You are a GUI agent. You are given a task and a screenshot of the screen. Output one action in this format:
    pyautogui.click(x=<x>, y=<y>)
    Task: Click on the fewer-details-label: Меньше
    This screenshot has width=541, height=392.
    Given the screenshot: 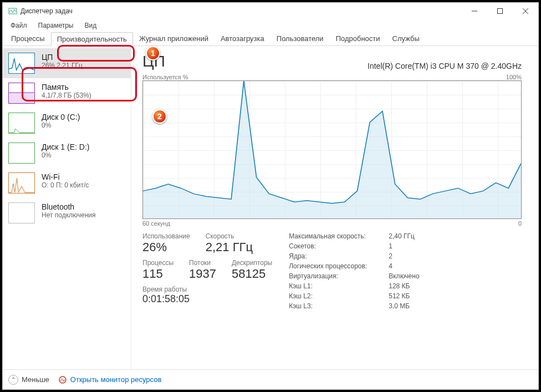 What is the action you would take?
    pyautogui.click(x=35, y=379)
    